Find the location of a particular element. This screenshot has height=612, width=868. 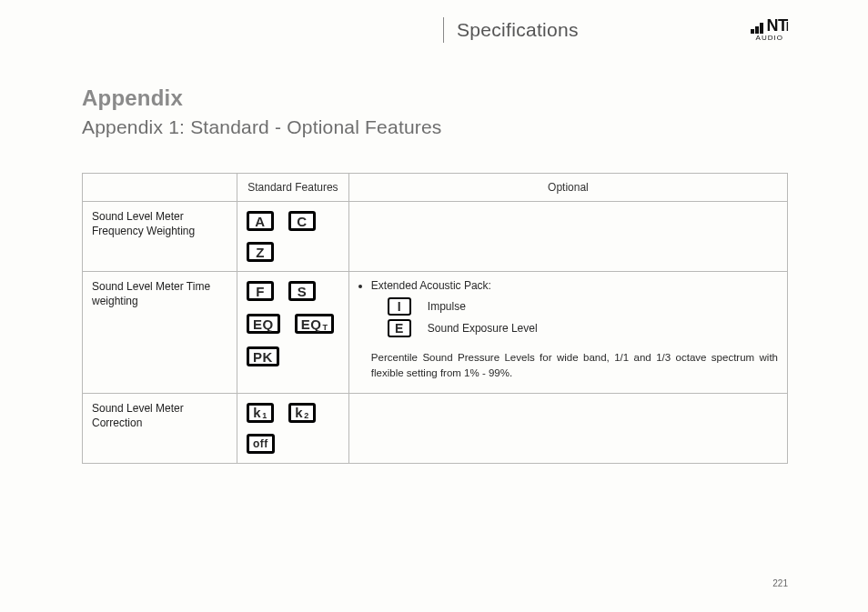

page-heading: Appendix is located at coordinates (435, 98).